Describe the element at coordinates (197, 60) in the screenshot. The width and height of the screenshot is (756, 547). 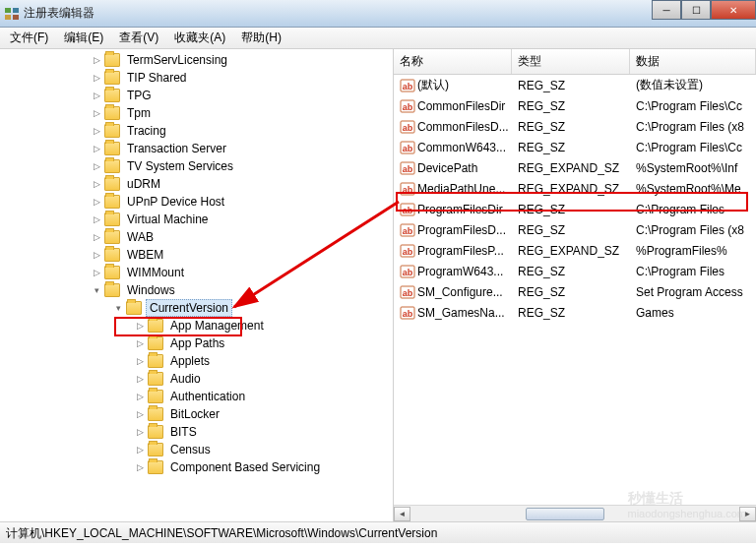
I see `tree-item: ▷TermServLicensing` at that location.